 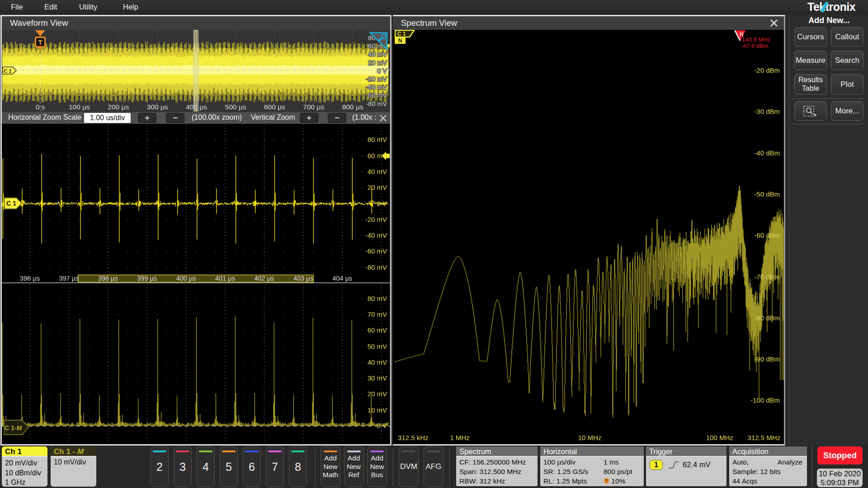 I want to click on svg-text: 100 µs, so click(x=80, y=107).